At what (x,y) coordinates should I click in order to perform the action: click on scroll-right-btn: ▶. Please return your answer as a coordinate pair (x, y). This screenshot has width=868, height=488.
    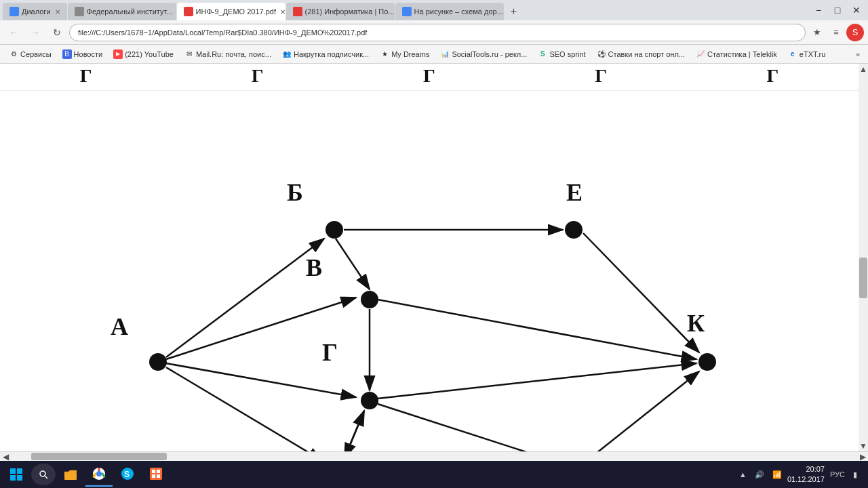
    Looking at the image, I should click on (863, 457).